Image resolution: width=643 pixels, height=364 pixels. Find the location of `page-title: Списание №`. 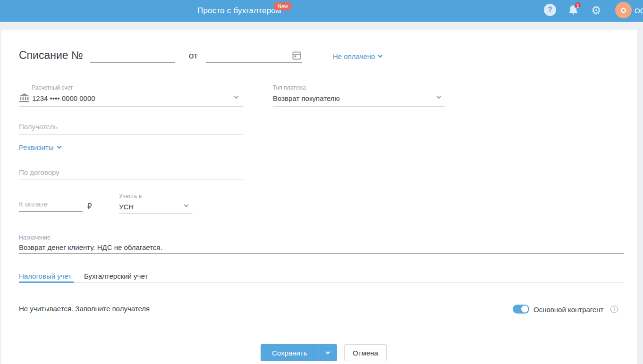

page-title: Списание № is located at coordinates (51, 56).